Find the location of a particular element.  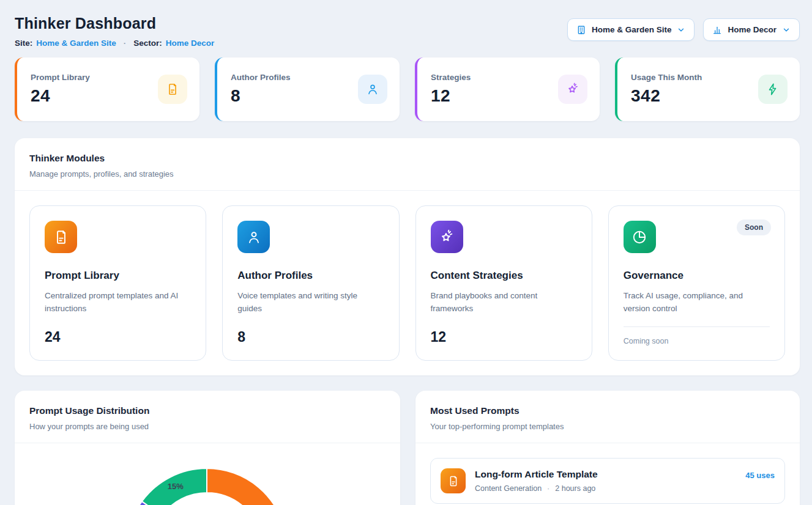

module-description: Voice templates and writing style guides is located at coordinates (311, 303).